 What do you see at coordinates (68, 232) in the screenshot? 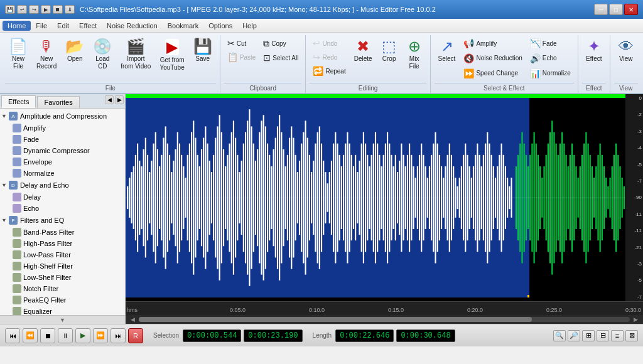
I see `effect-band-pass: Band-Pass Filter` at bounding box center [68, 232].